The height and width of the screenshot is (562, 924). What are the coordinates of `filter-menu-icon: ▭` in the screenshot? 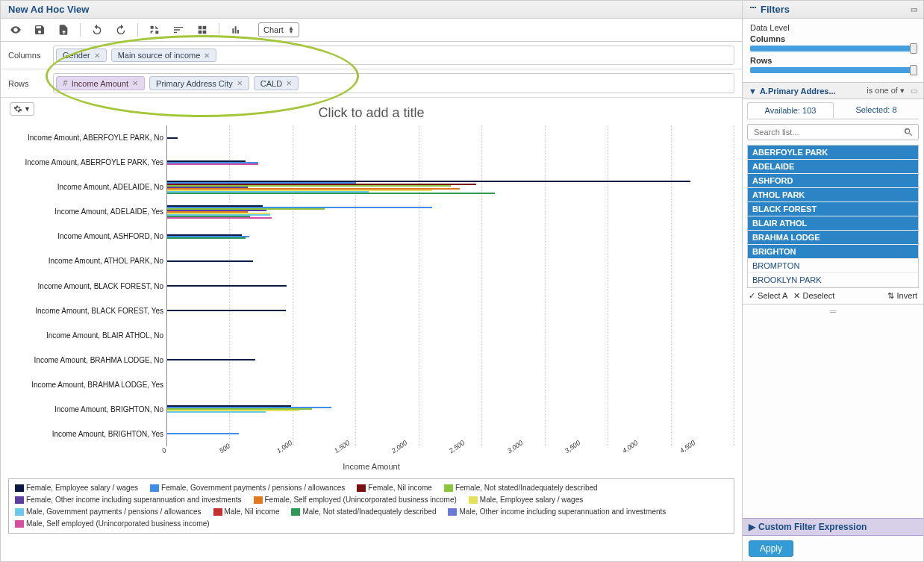 It's located at (914, 91).